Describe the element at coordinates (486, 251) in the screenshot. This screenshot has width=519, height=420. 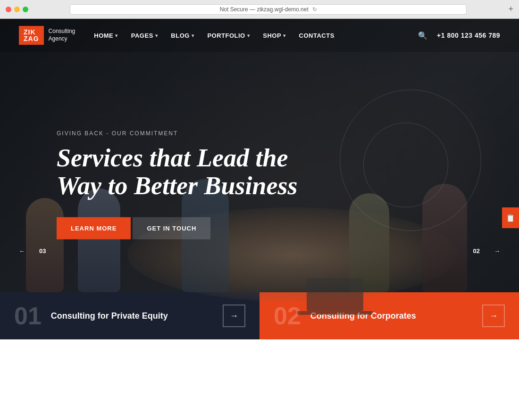
I see `slide-next-button: 02 →` at that location.